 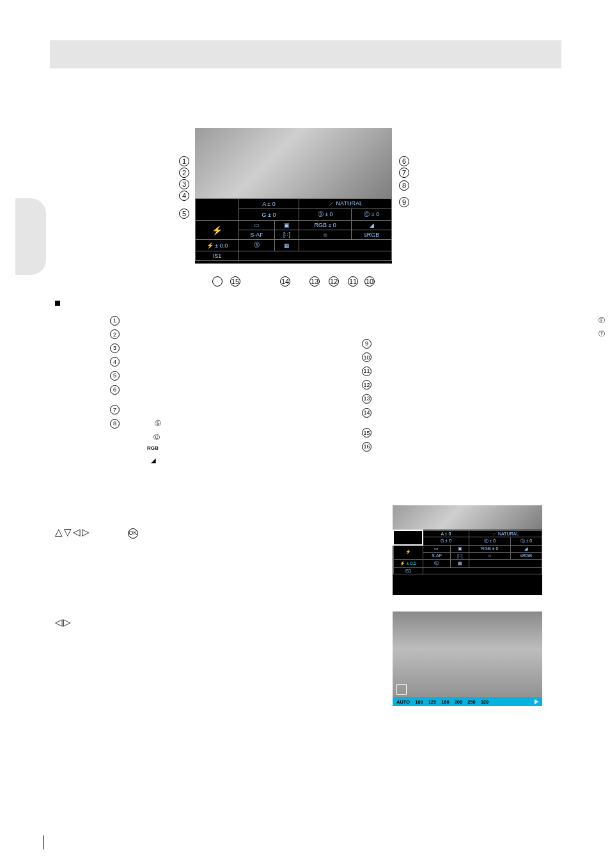 I want to click on callout-10: 10, so click(x=370, y=281).